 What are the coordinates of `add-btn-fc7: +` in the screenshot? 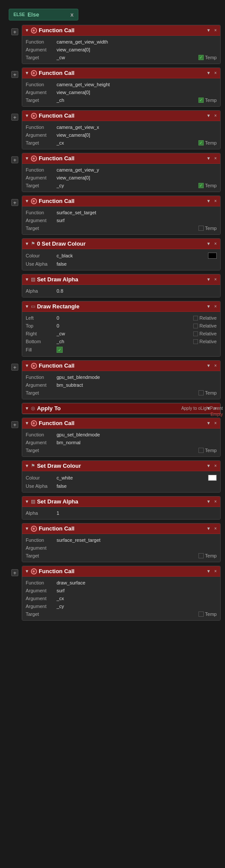 It's located at (15, 425).